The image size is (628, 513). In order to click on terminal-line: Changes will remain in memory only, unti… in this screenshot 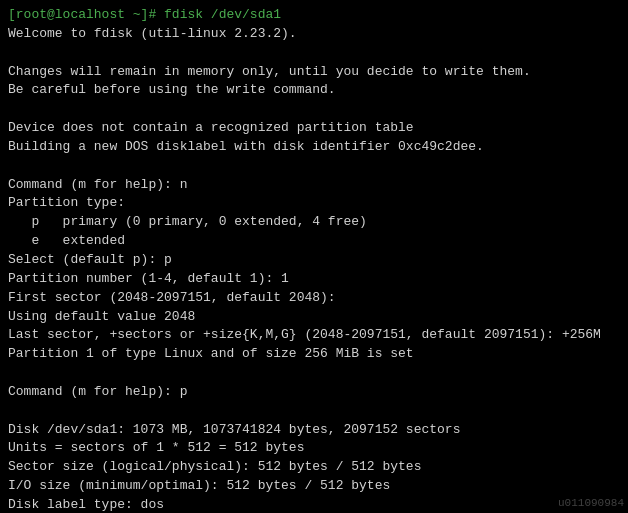, I will do `click(270, 72)`.